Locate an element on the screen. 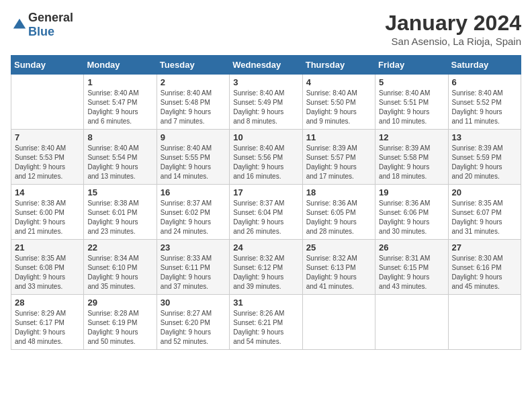 This screenshot has height=411, width=532. weekday-header-wednesday: Wednesday is located at coordinates (266, 65).